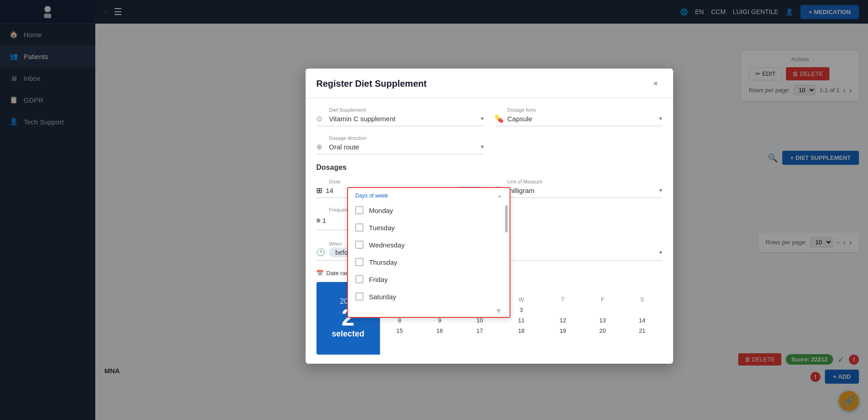 Image resolution: width=868 pixels, height=420 pixels. Describe the element at coordinates (429, 252) in the screenshot. I see `days-of-week-dropdown: Days of week ▲ Monday Tuesday Wednesday …` at that location.